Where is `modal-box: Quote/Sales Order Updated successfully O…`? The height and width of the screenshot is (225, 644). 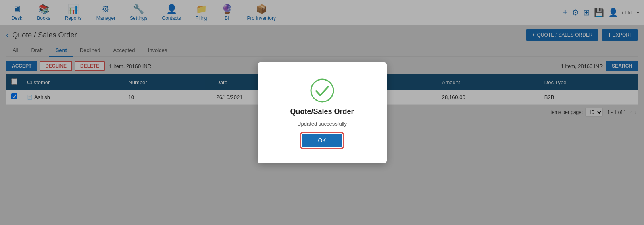 modal-box: Quote/Sales Order Updated successfully O… is located at coordinates (322, 113).